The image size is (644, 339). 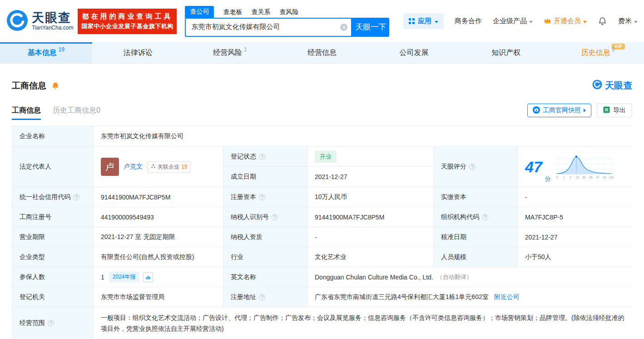 What do you see at coordinates (371, 27) in the screenshot?
I see `search-button: 天眼一下` at bounding box center [371, 27].